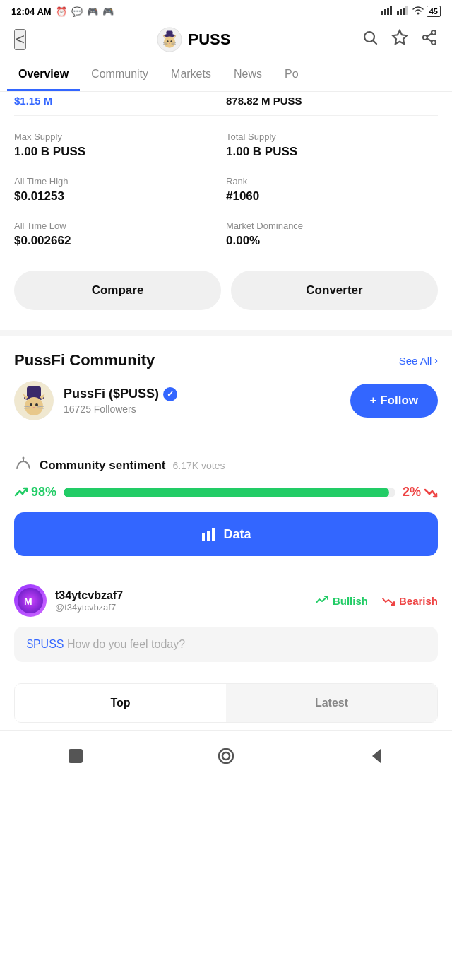 The image size is (452, 980). Describe the element at coordinates (76, 756) in the screenshot. I see `home-button` at that location.